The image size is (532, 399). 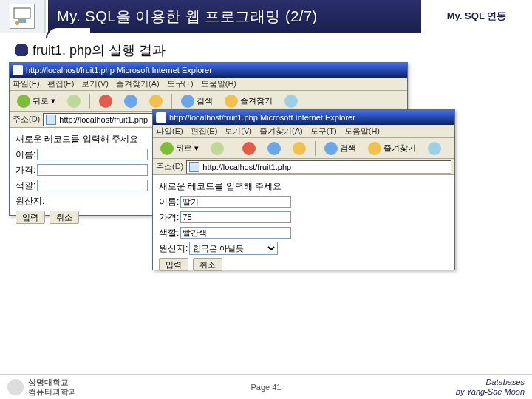 What do you see at coordinates (233, 248) in the screenshot?
I see `select-origin: 한국은 아닐듯` at bounding box center [233, 248].